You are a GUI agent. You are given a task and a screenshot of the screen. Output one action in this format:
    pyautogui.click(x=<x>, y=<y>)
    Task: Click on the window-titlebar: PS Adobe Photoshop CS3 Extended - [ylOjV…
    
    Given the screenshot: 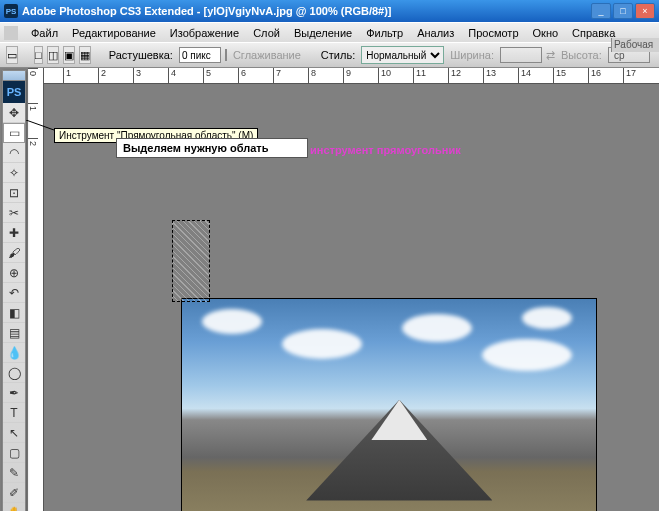 What is the action you would take?
    pyautogui.click(x=330, y=11)
    